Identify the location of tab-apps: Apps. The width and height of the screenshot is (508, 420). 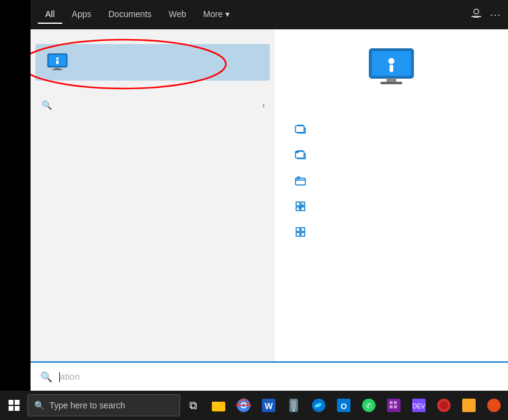
(82, 15).